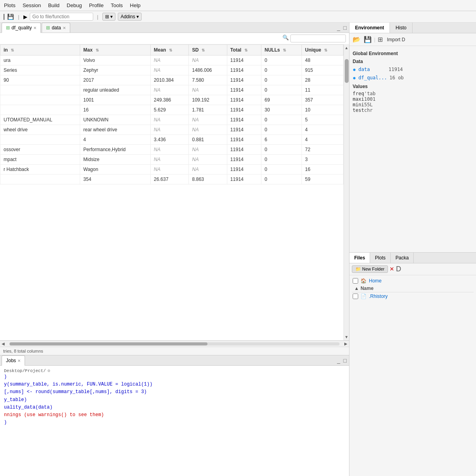  Describe the element at coordinates (339, 28) in the screenshot. I see `minimize-button: _` at that location.